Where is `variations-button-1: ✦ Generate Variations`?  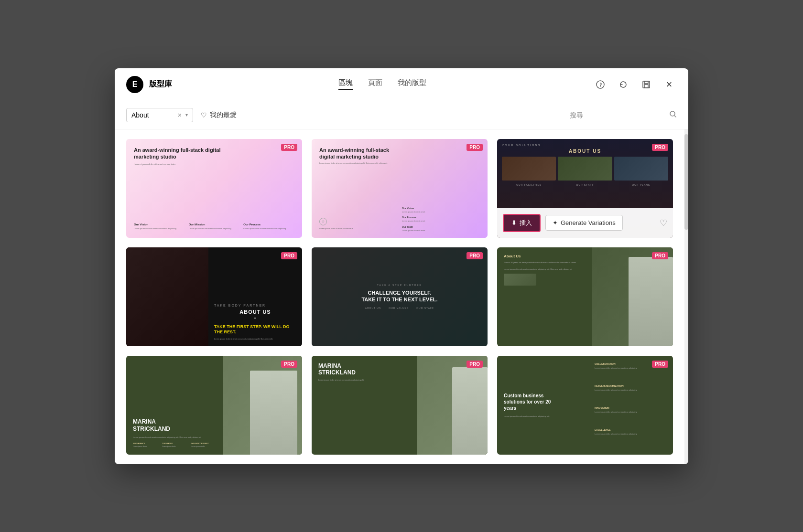 variations-button-1: ✦ Generate Variations is located at coordinates (213, 223).